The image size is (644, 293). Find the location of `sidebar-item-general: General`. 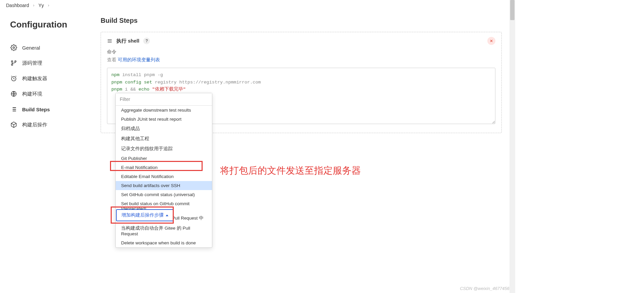

sidebar-item-general: General is located at coordinates (51, 48).